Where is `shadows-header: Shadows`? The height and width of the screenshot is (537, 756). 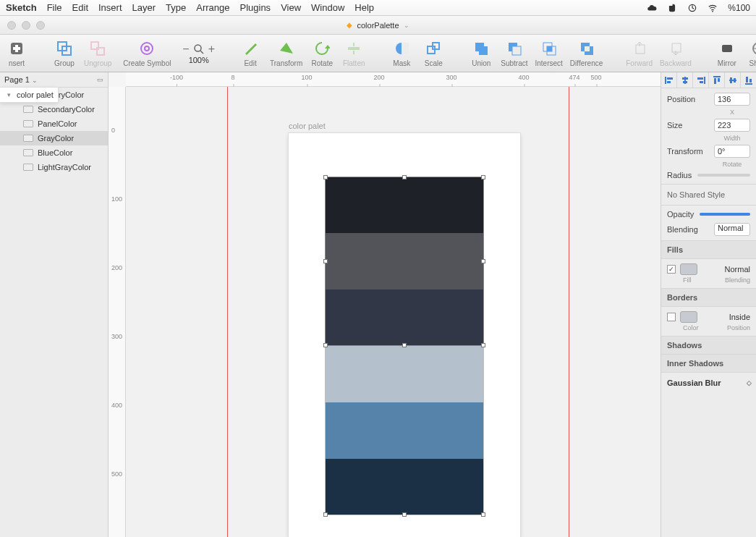 shadows-header: Shadows is located at coordinates (709, 346).